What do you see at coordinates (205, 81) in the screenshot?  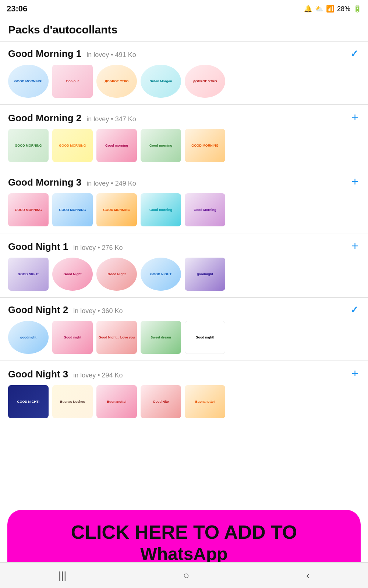 I see `sticker-gm1-4: ДОБРОЕ УТРО` at bounding box center [205, 81].